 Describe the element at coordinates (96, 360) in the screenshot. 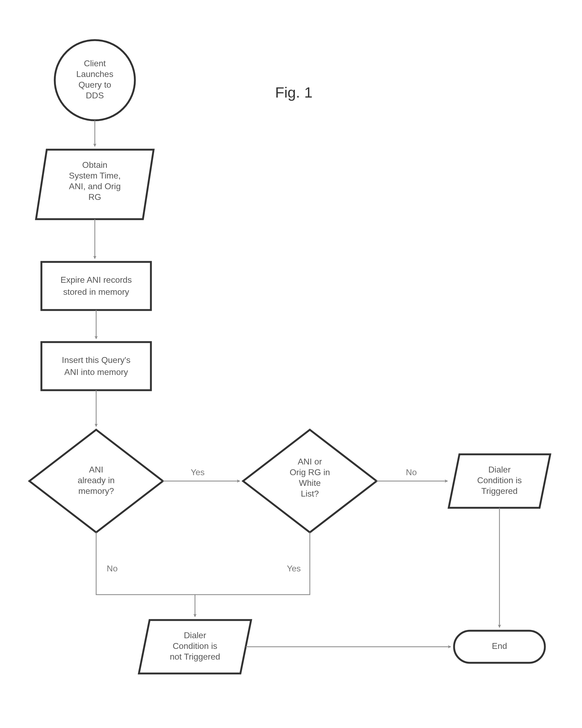

I see `svg-text: Insert this Query's` at that location.